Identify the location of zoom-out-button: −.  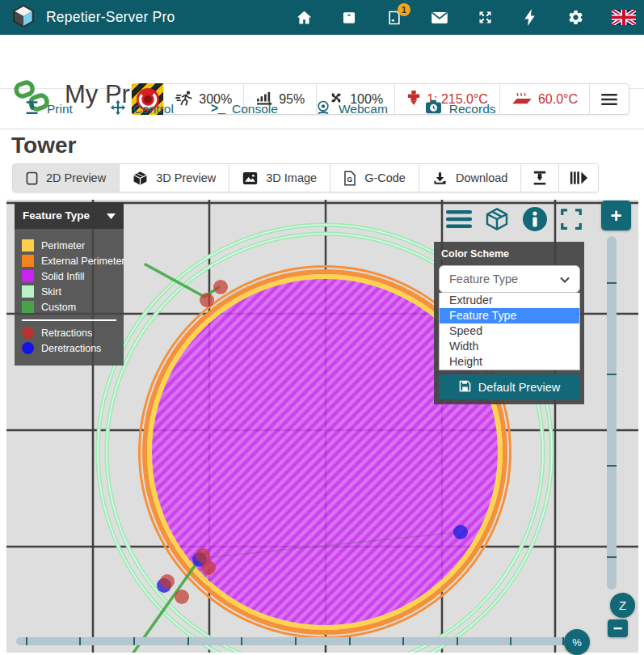
(617, 628).